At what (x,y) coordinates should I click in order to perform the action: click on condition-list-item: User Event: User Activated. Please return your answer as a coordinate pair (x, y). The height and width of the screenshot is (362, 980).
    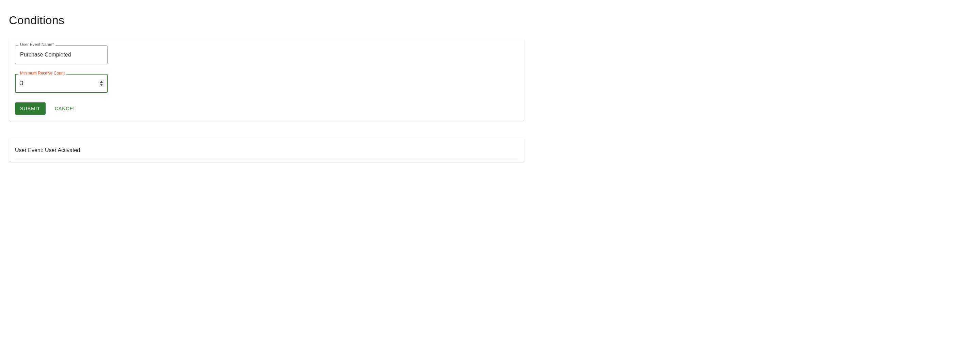
    Looking at the image, I should click on (266, 151).